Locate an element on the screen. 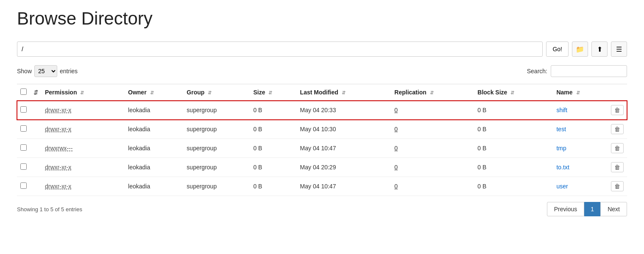  header-name: Name ⇵ is located at coordinates (580, 92).